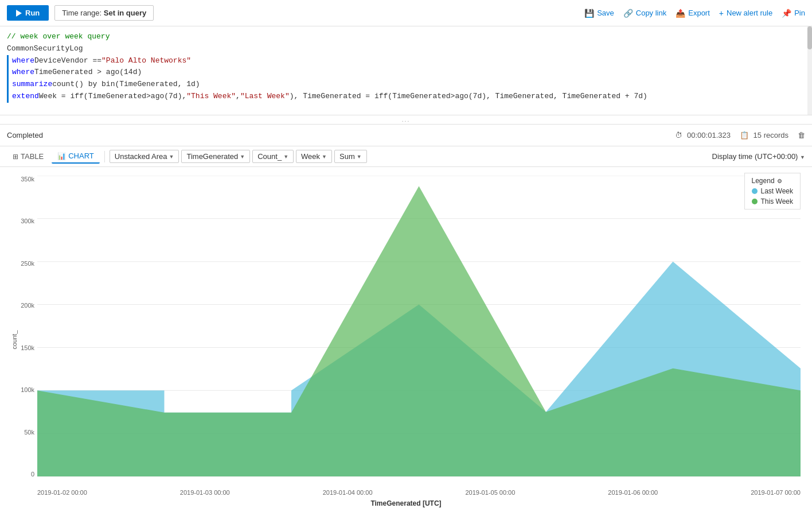 This screenshot has height=512, width=812. Describe the element at coordinates (777, 191) in the screenshot. I see `last-week-label: Last Week` at that location.